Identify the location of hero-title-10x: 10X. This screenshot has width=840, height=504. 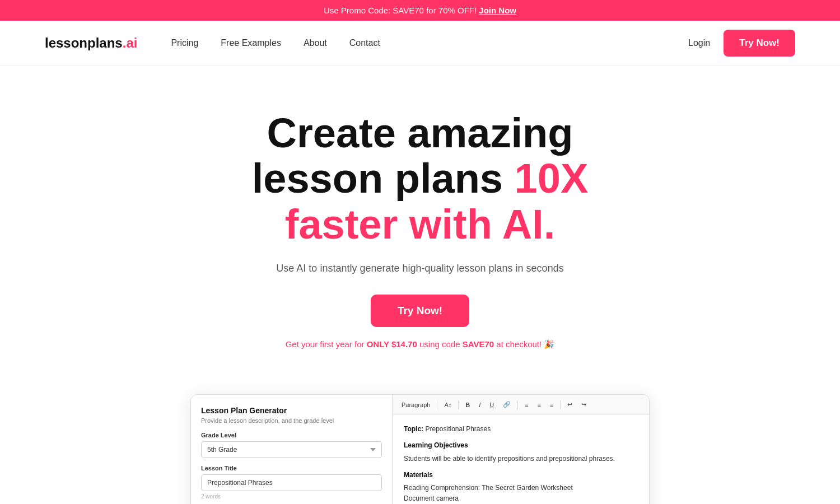
(552, 178).